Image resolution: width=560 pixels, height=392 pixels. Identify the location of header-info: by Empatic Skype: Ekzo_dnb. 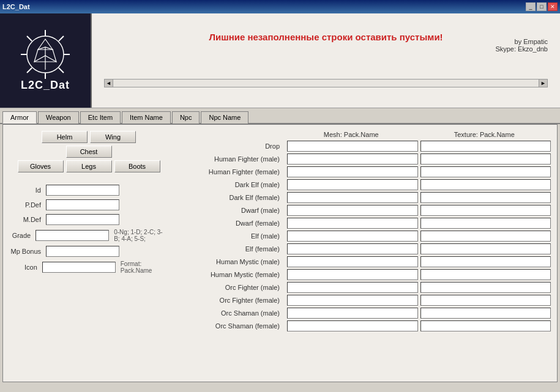
(521, 45).